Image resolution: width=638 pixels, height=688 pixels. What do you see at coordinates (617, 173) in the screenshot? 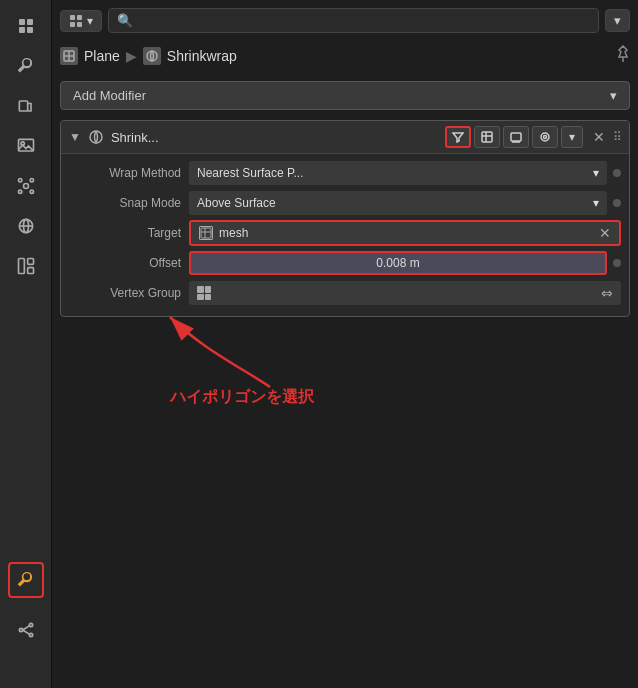
I see `wrap-method-dot` at bounding box center [617, 173].